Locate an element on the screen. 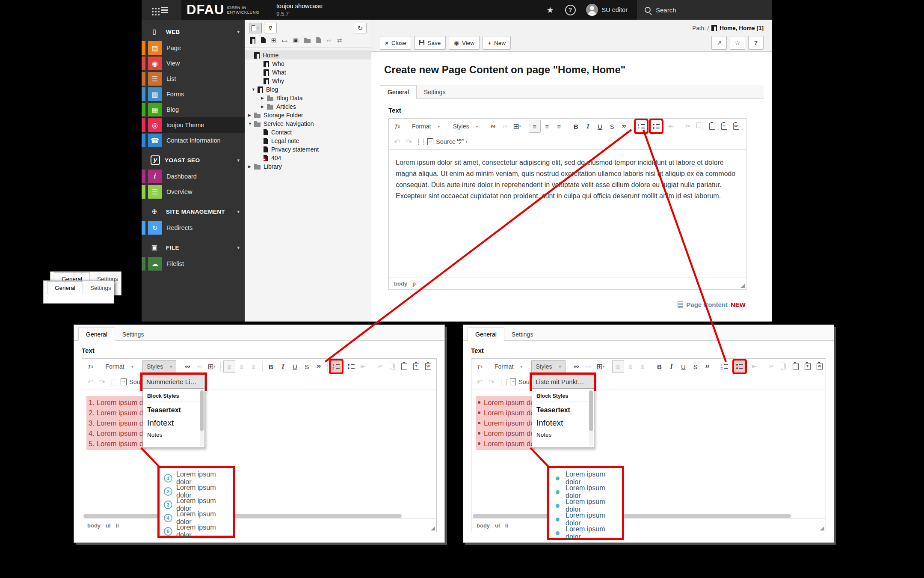 This screenshot has width=924, height=578. save-button: Save is located at coordinates (430, 43).